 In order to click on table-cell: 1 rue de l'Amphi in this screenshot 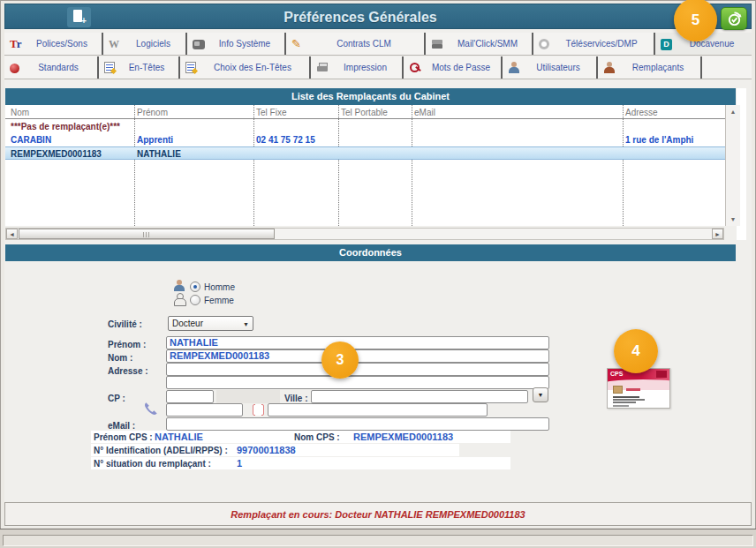, I will do `click(659, 139)`.